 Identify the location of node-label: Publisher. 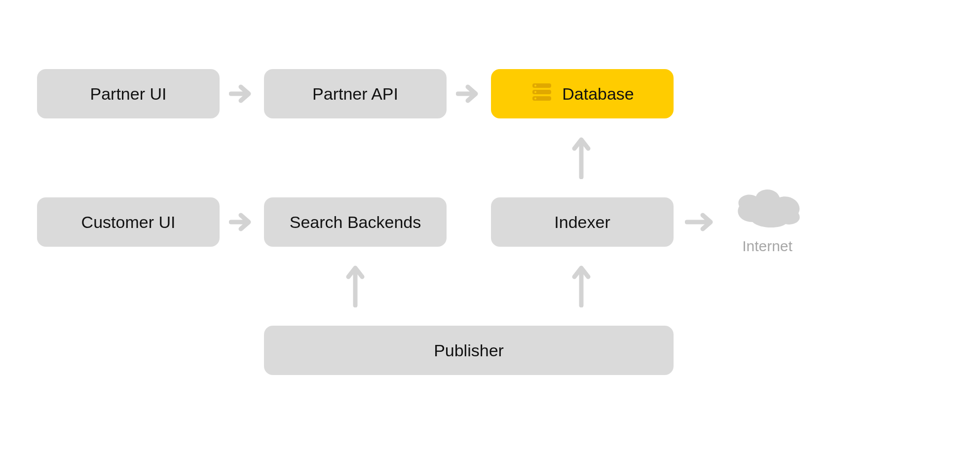
(469, 350).